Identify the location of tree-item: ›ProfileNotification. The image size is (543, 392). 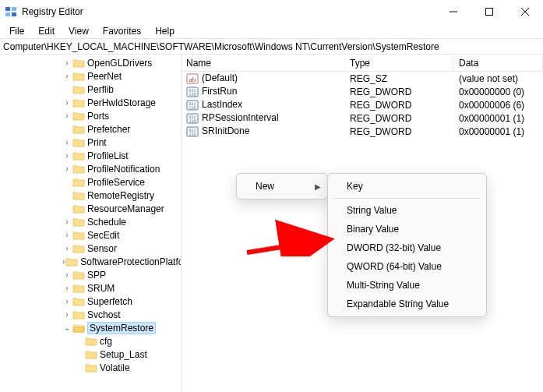
(90, 168).